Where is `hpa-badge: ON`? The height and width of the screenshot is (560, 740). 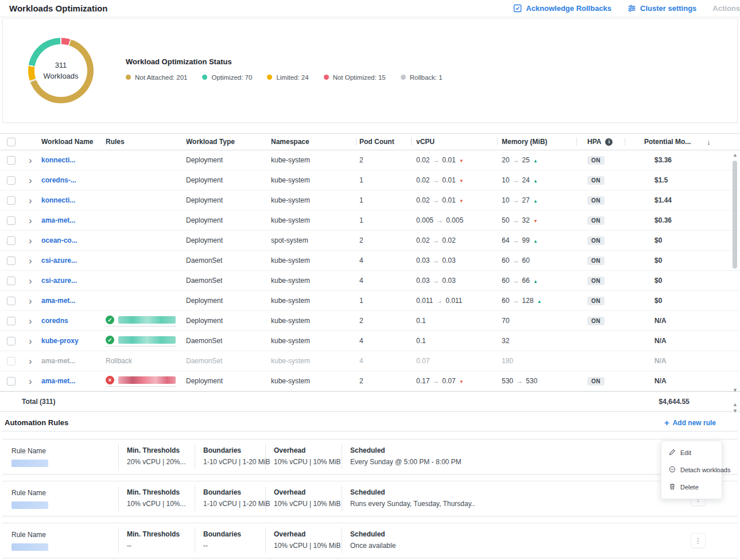 hpa-badge: ON is located at coordinates (596, 321).